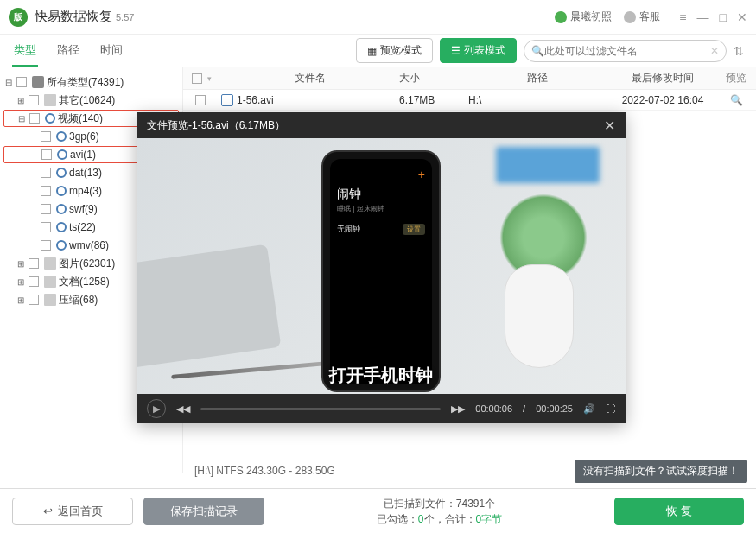 This screenshot has width=756, height=533. I want to click on save-scan-button: 保存扫描记录, so click(204, 511).